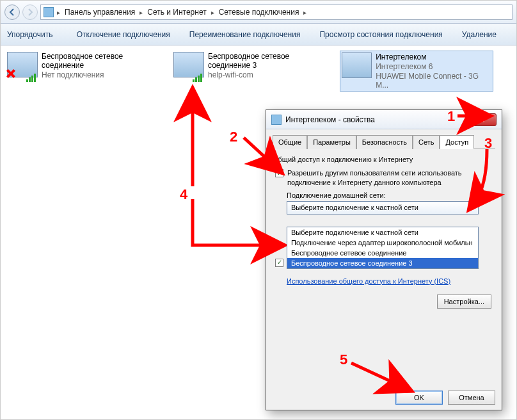  What do you see at coordinates (12, 12) in the screenshot?
I see `nav-back-button` at bounding box center [12, 12].